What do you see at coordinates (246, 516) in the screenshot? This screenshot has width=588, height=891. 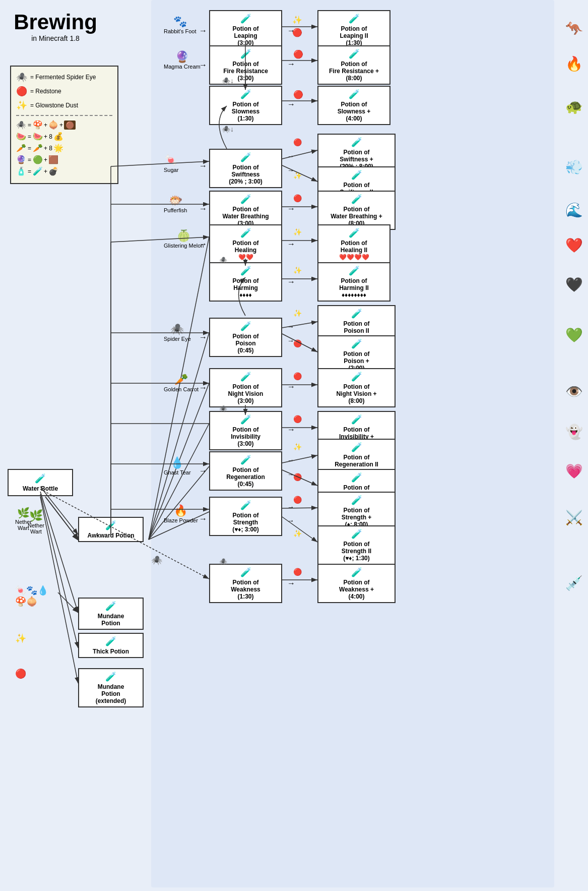 I see `strength-box: 🧪 Potion ofStrength(♥♦; 3:00)` at bounding box center [246, 516].